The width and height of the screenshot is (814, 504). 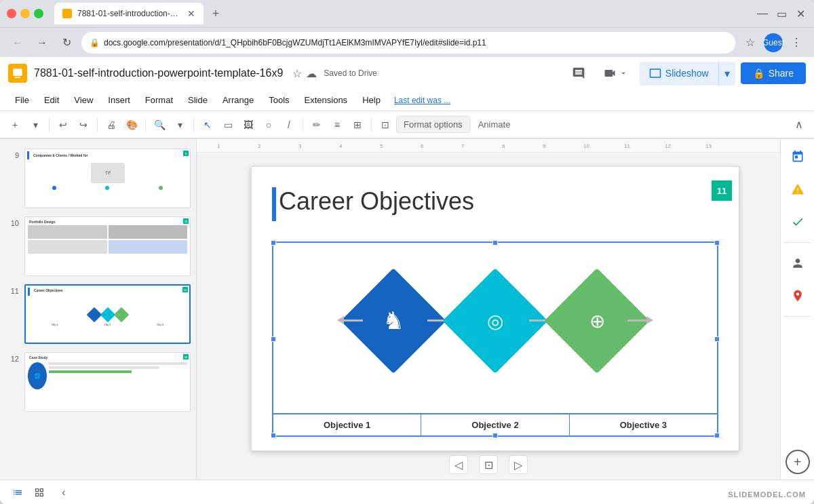 What do you see at coordinates (159, 100) in the screenshot?
I see `menu-format: Format` at bounding box center [159, 100].